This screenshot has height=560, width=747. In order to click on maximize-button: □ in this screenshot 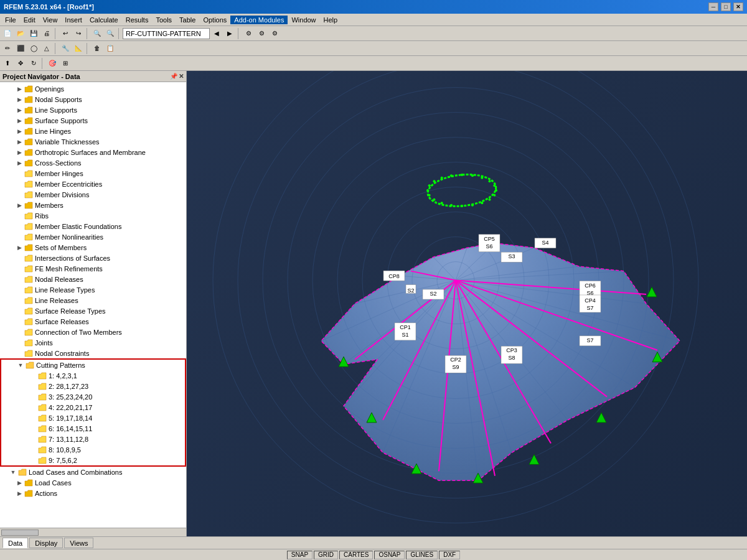, I will do `click(726, 7)`.